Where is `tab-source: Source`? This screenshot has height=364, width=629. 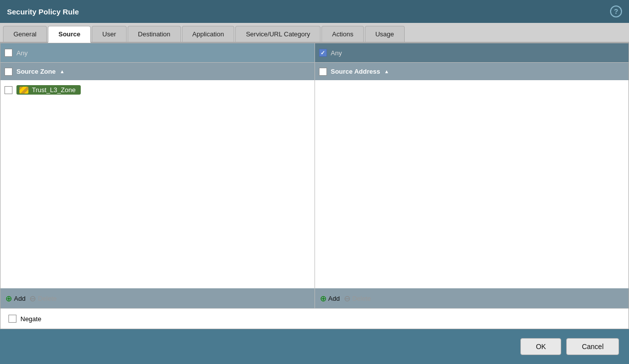
tab-source: Source is located at coordinates (69, 34).